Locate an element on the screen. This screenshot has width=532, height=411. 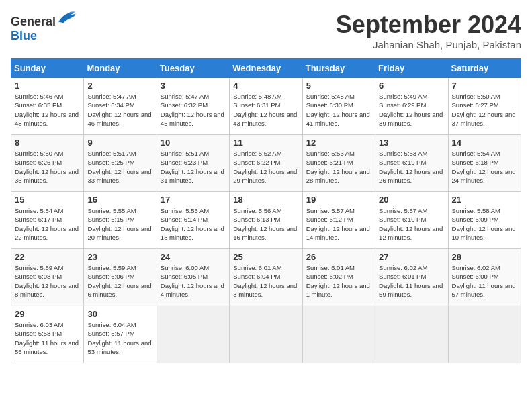
table-row: 25 Sunrise: 6:01 AMSunset: 6:04 PMDaylig… is located at coordinates (266, 278).